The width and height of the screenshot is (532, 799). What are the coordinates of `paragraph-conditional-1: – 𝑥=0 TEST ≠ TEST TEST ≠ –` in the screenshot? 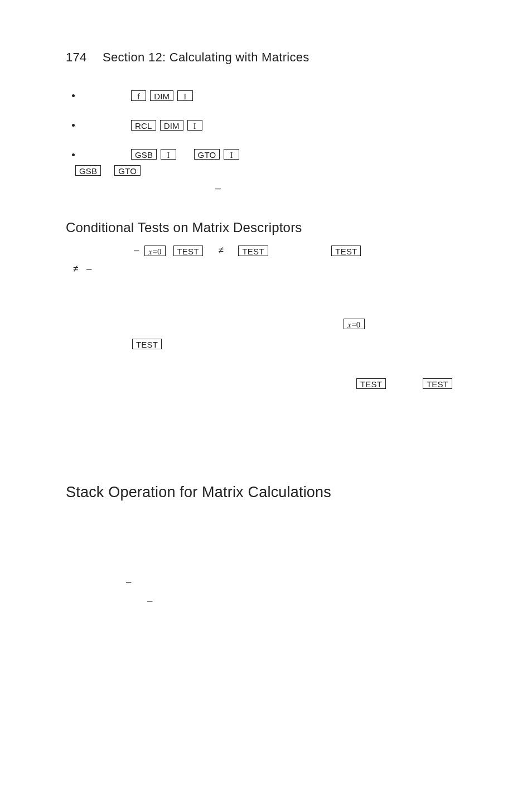 It's located at (274, 259).